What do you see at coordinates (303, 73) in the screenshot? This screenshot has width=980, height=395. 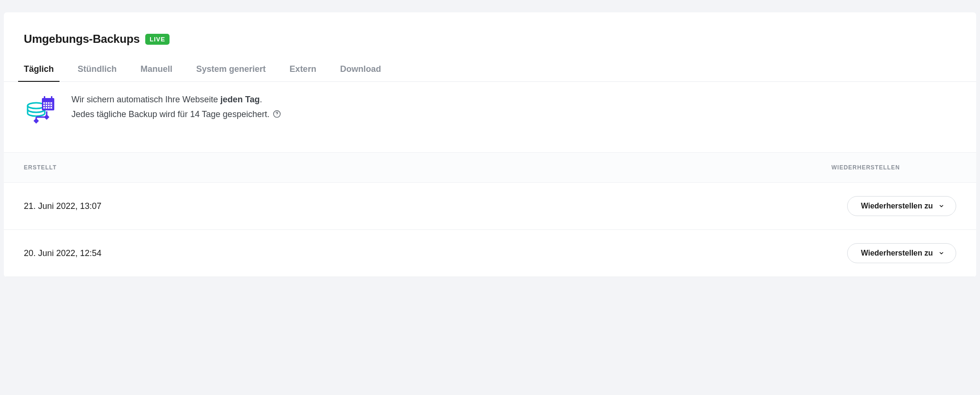 I see `tab-external: Extern` at bounding box center [303, 73].